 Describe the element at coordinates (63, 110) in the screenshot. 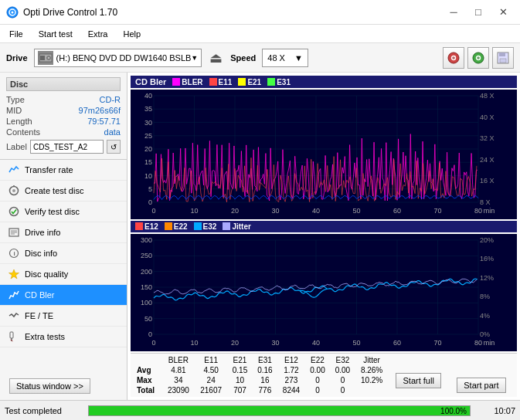

I see `disc-mid-row: MID 97m26s66f` at that location.